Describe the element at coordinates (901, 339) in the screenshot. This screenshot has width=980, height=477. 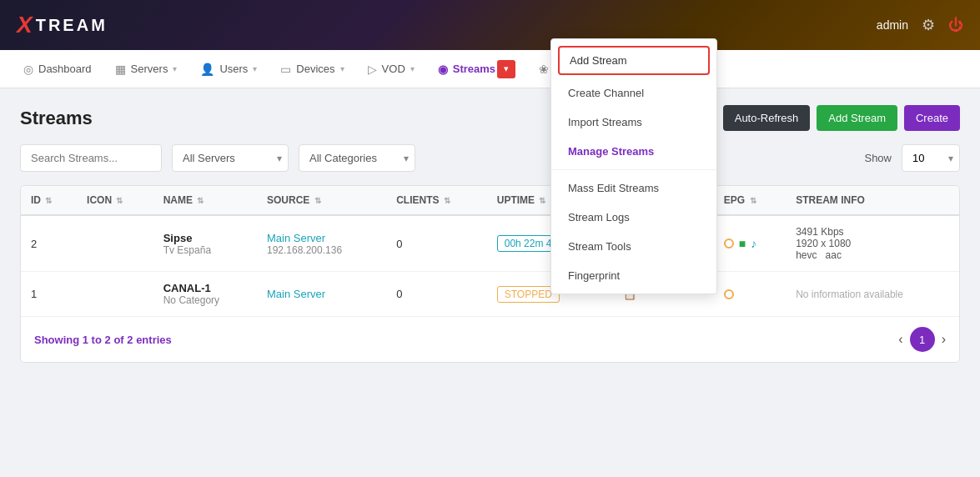
I see `prev-page-button: ‹` at that location.